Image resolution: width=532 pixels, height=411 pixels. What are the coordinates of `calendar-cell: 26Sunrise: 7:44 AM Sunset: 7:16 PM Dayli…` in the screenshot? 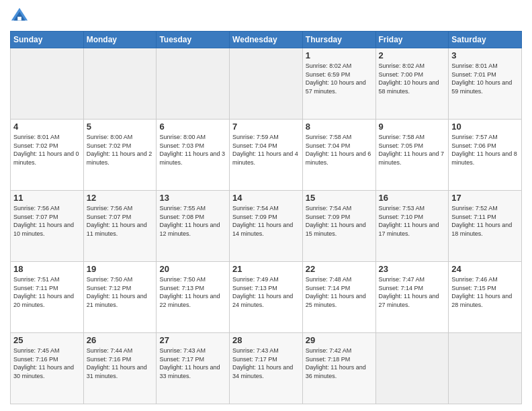 It's located at (120, 369).